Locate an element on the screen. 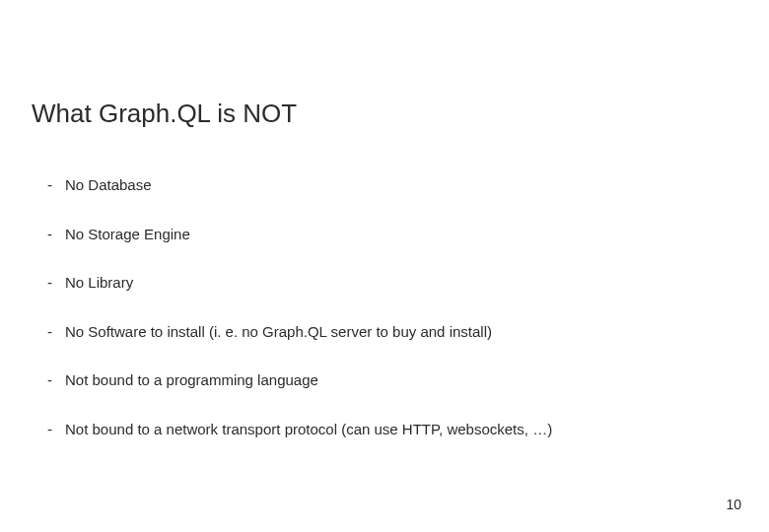 This screenshot has height=532, width=769. page-number: 10 is located at coordinates (734, 504).